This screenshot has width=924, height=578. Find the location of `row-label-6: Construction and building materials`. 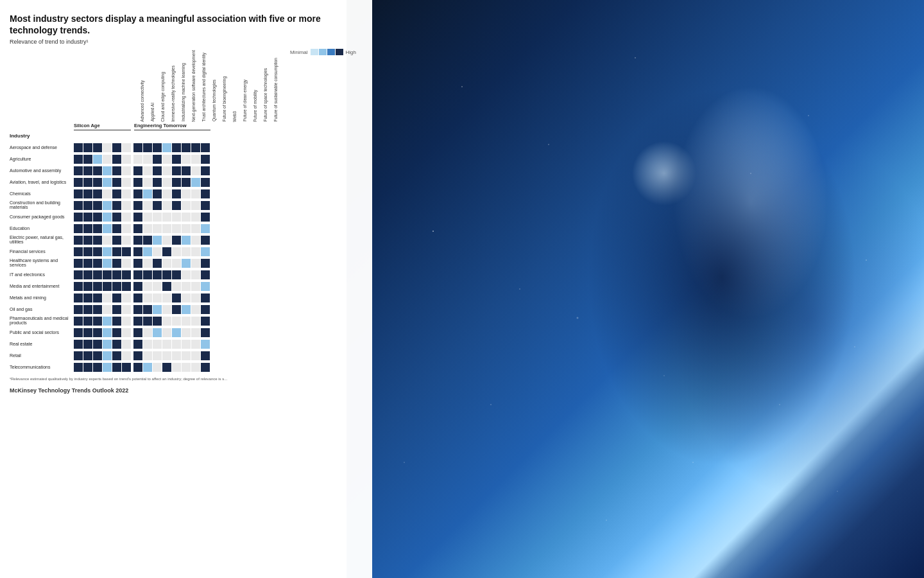

row-label-6: Construction and building materials is located at coordinates (42, 205).